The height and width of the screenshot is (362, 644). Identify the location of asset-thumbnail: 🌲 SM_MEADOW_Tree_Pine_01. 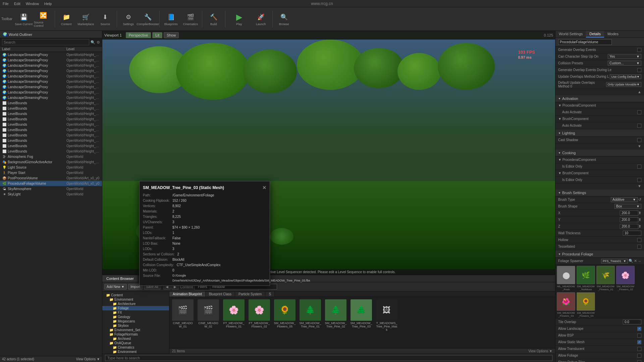
(310, 315).